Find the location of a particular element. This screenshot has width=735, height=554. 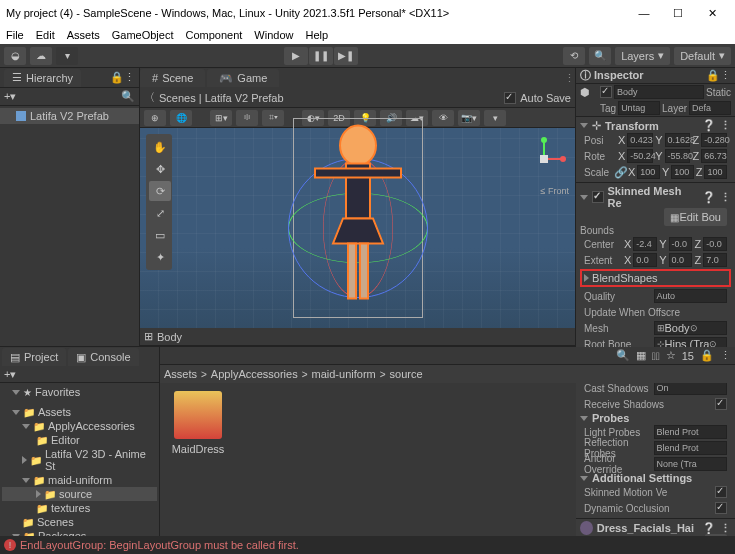

error-message: EndLayoutGroup: BeginLayoutGroup must be… is located at coordinates (160, 545).